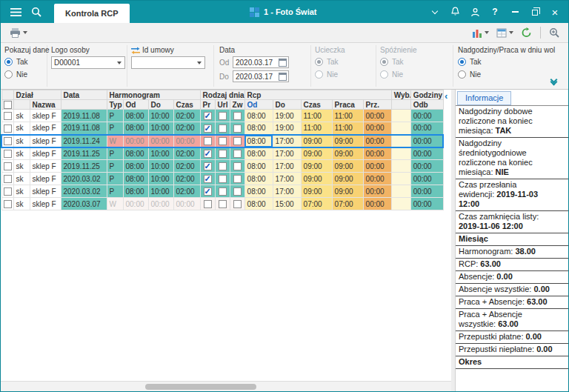  Describe the element at coordinates (26, 74) in the screenshot. I see `radio-pokazuj-nie: Nie` at that location.